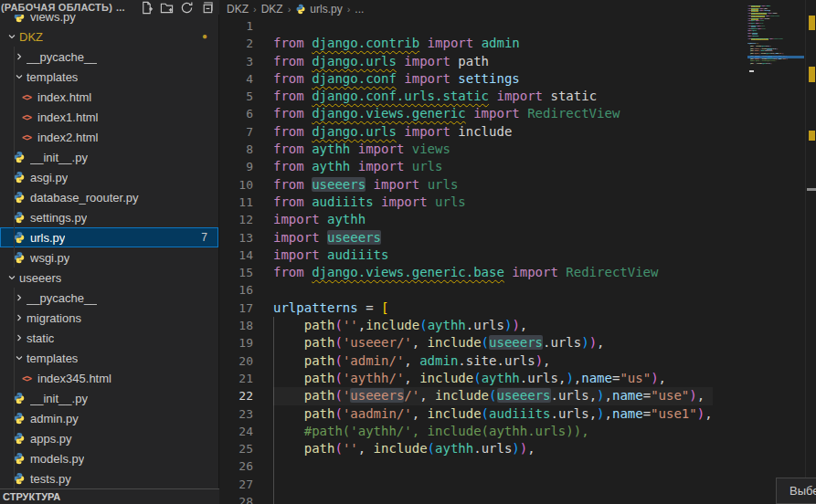 Image resolution: width=816 pixels, height=504 pixels. I want to click on code-line-23: path('aadmin/', include(audiiits.urls,),…, so click(493, 415).